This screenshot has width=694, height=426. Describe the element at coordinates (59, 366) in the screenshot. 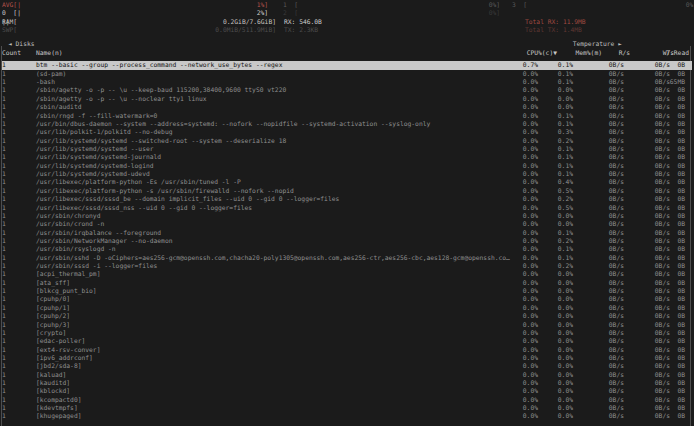

I see `row-process-name: [jbd2/sda-8]` at that location.